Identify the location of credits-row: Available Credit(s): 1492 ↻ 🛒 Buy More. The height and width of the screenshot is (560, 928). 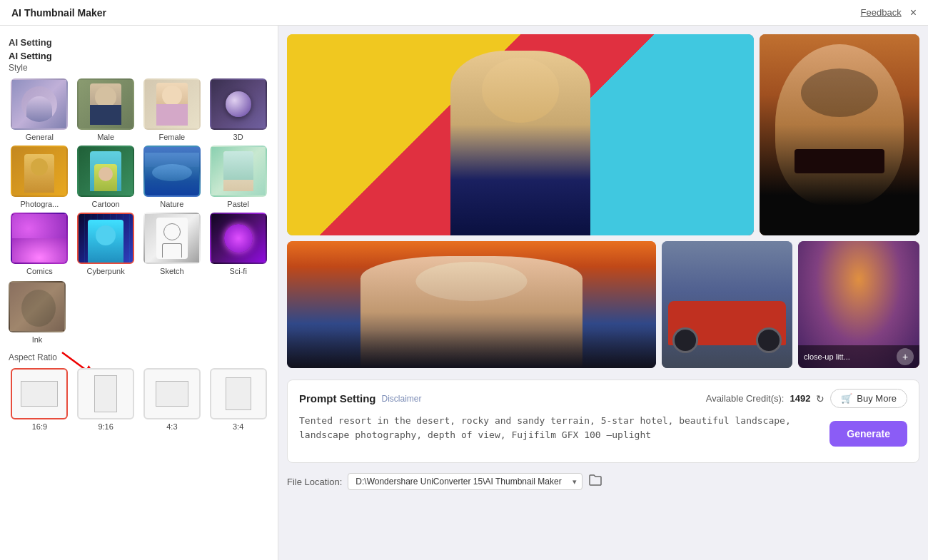
(807, 398).